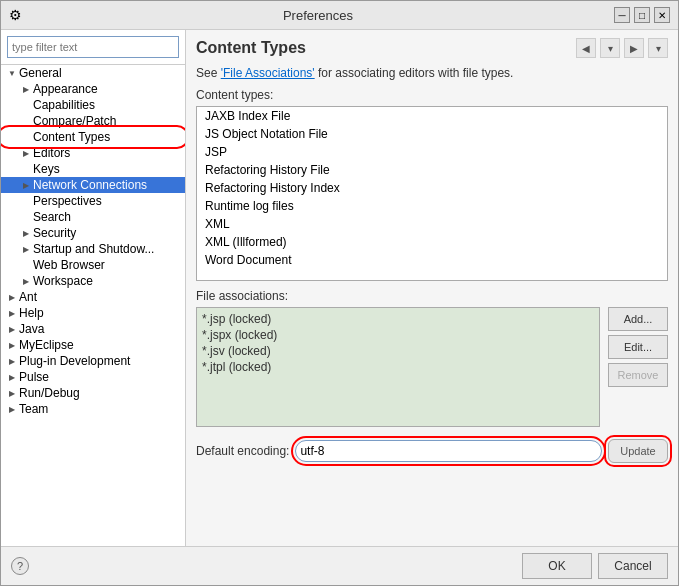  Describe the element at coordinates (93, 105) in the screenshot. I see `sidebar-item-capabilities: Capabilities` at that location.